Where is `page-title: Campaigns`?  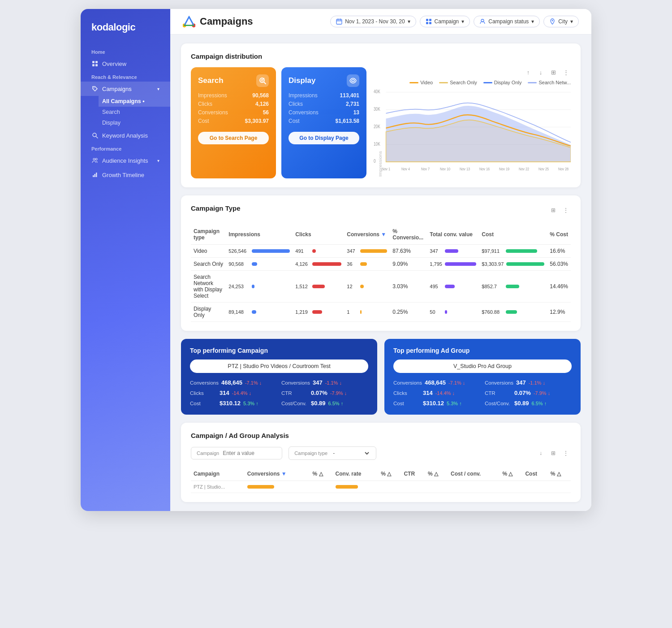 page-title: Campaigns is located at coordinates (227, 22).